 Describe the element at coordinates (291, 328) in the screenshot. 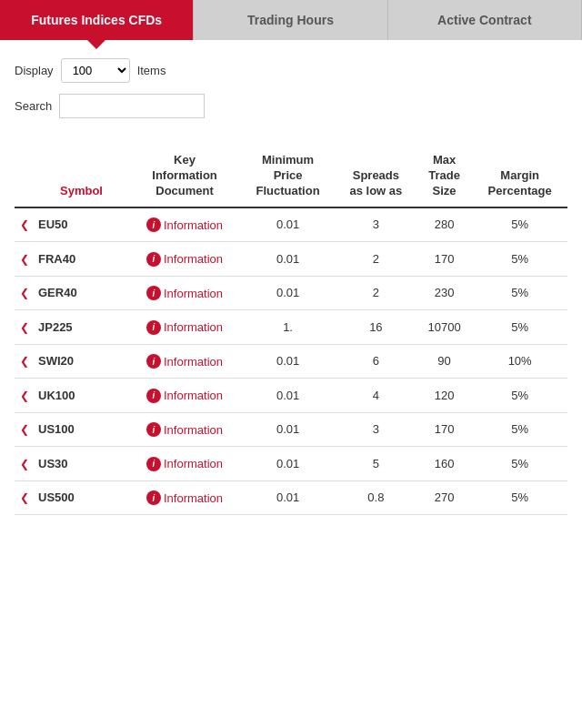

I see `table-row: ❮ JP225 i Information 1. 16 10700 5%` at that location.